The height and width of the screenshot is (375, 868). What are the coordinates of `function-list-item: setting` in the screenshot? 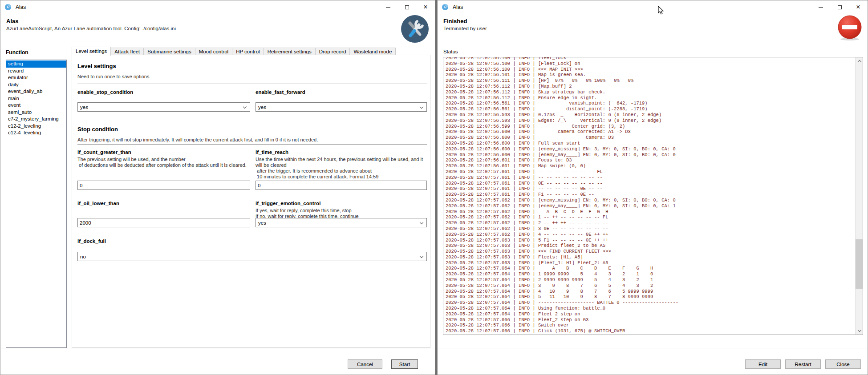 It's located at (37, 64).